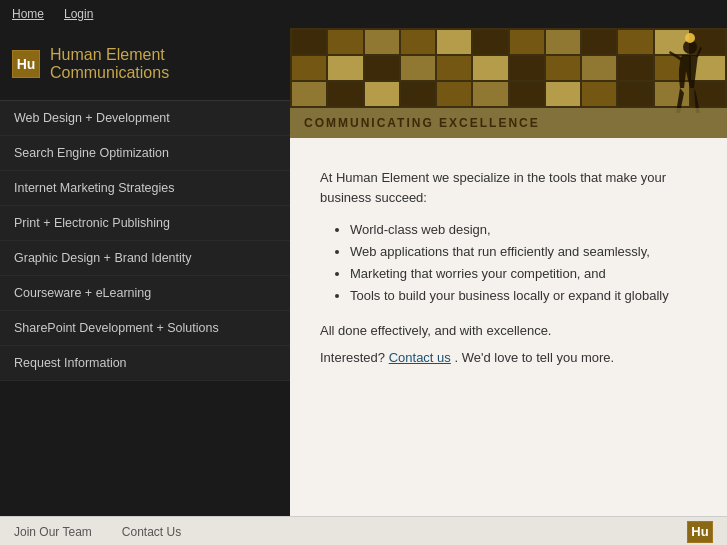 This screenshot has height=545, width=727. Describe the element at coordinates (422, 123) in the screenshot. I see `hero-banner-text: COMMUNICATING EXCELLENCE` at that location.